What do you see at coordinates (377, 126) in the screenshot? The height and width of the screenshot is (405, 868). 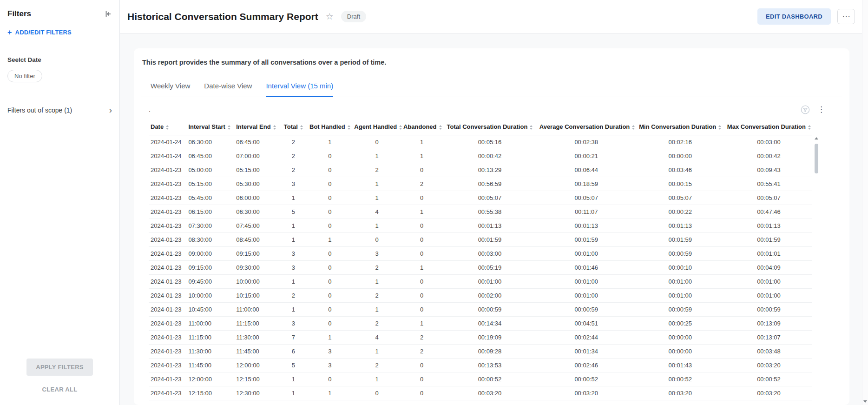 I see `column-header: Agent Handled` at bounding box center [377, 126].